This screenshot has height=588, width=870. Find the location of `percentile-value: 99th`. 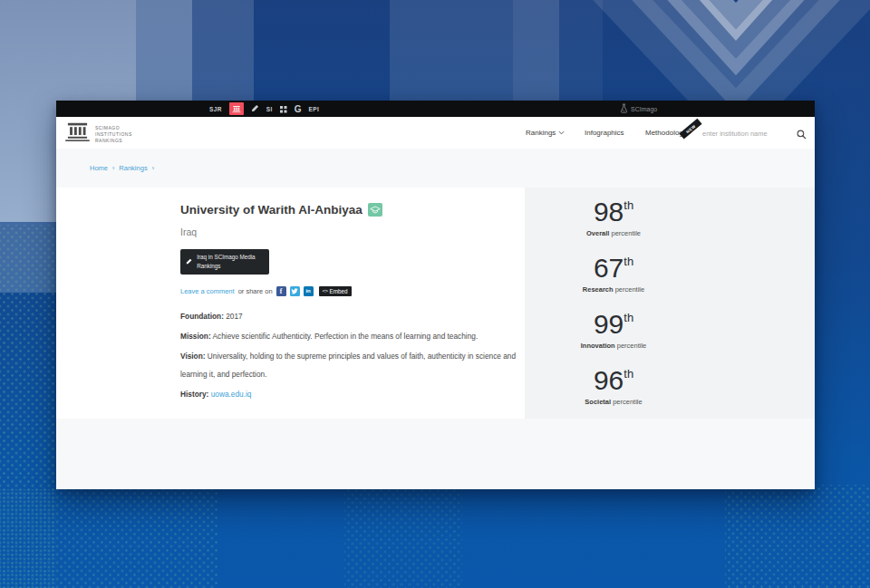

percentile-value: 99th is located at coordinates (614, 324).